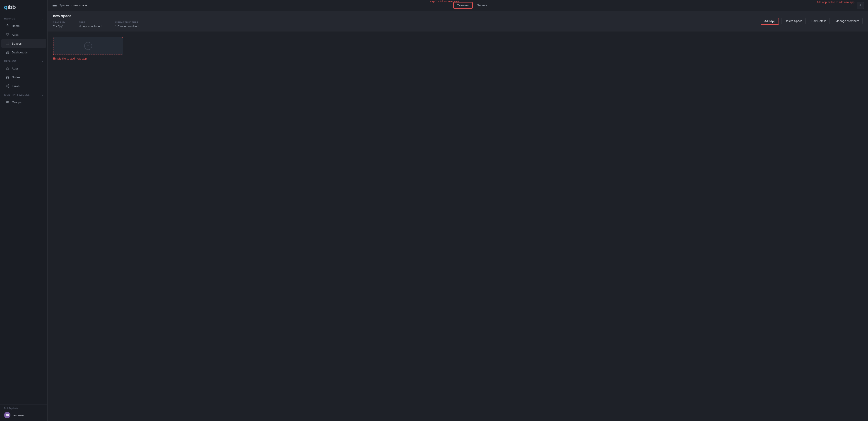 This screenshot has width=868, height=421. I want to click on topbar: Spaces • new space step 1: click on over…, so click(458, 5).